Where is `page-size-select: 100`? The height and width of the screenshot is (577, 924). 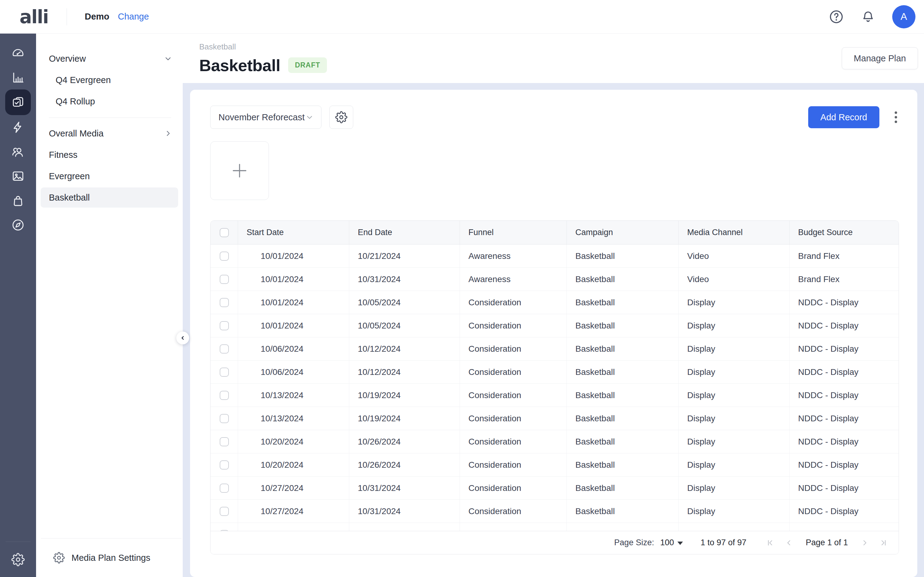
page-size-select: 100 is located at coordinates (672, 543).